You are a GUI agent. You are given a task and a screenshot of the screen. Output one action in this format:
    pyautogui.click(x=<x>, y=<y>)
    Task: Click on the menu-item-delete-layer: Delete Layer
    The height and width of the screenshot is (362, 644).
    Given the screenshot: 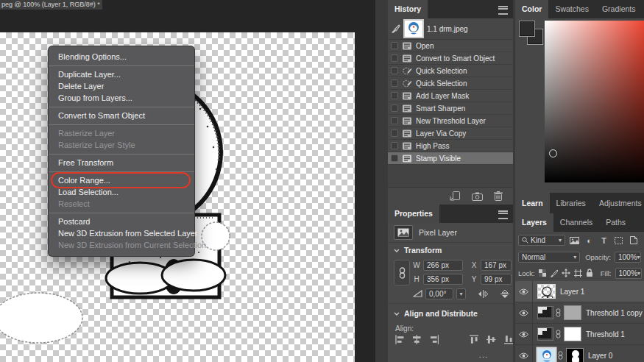 What is the action you would take?
    pyautogui.click(x=121, y=86)
    